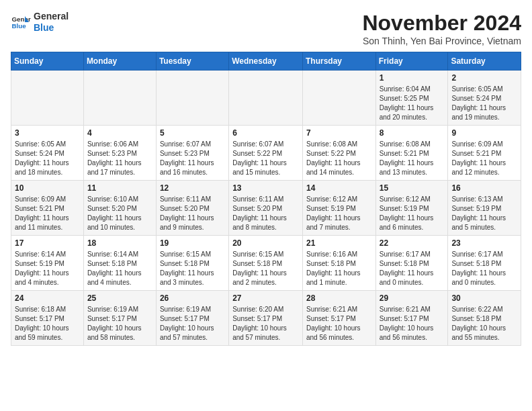 Image resolution: width=532 pixels, height=411 pixels. I want to click on day-cell: 9Sunrise: 6:09 AM Sunset: 5:21 PM Daylig…, so click(485, 153).